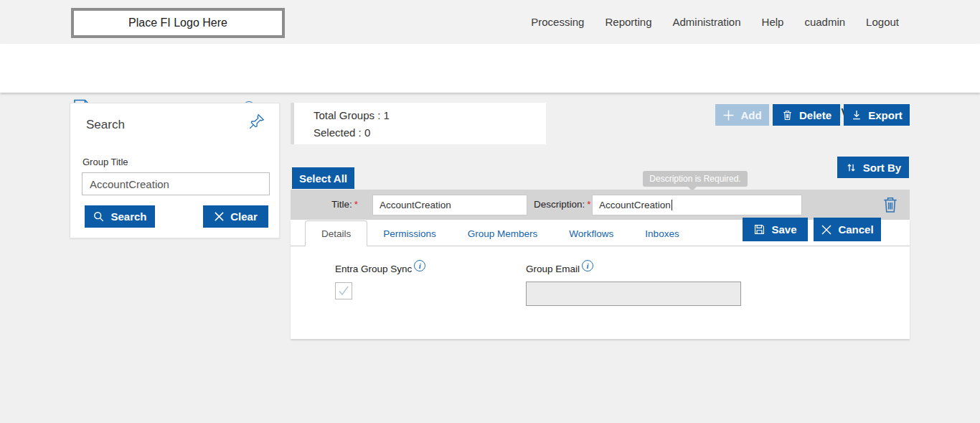 The height and width of the screenshot is (423, 980). I want to click on select-all-button: Select All, so click(323, 178).